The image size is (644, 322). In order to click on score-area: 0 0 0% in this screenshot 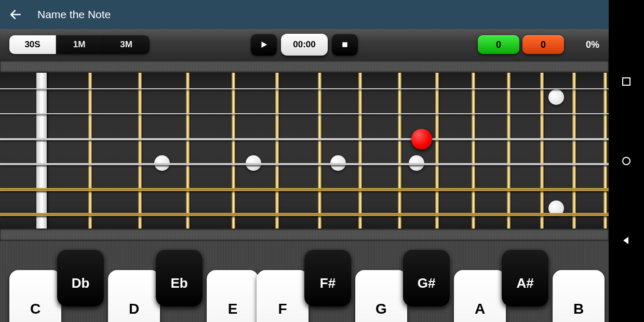, I will do `click(539, 45)`.